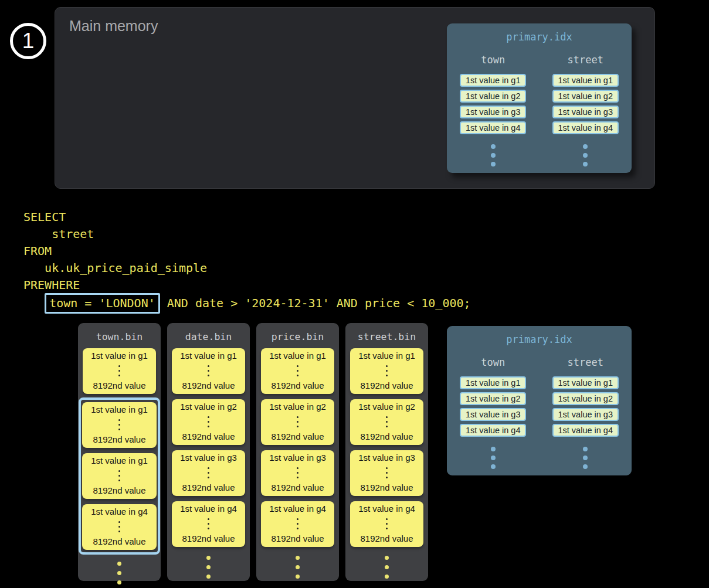 Image resolution: width=709 pixels, height=588 pixels. I want to click on index-column-header: town, so click(493, 362).